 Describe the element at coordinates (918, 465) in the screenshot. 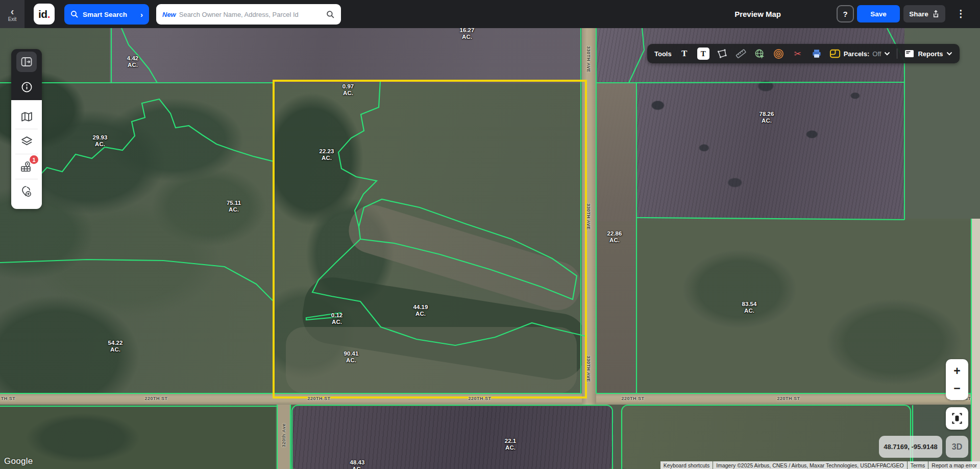

I see `terms-link: Terms` at that location.